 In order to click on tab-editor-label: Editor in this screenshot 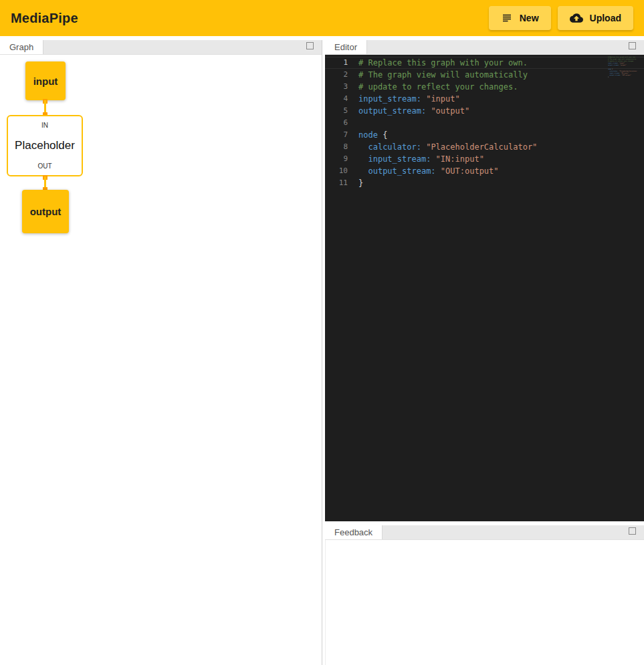, I will do `click(346, 47)`.